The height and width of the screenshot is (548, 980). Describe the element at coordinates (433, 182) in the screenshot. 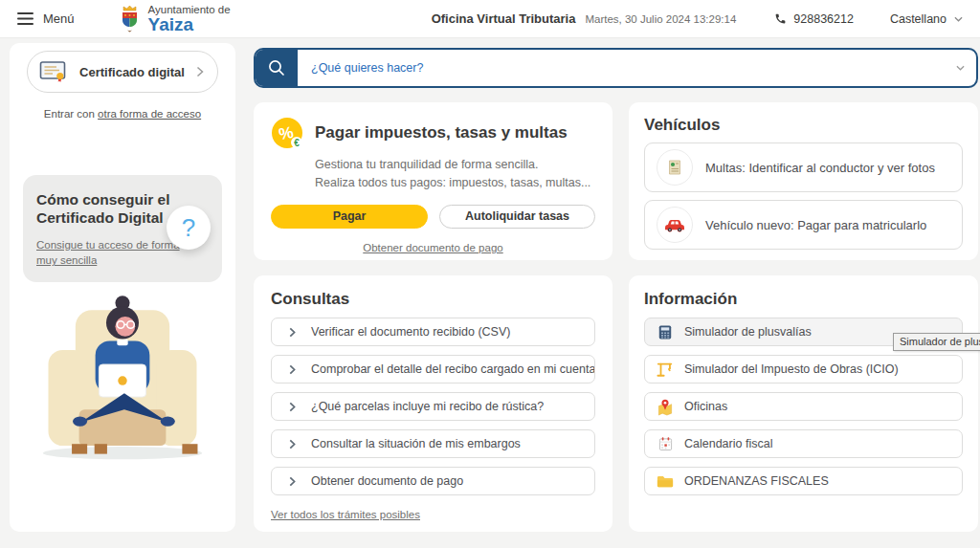

I see `pay-card: % € Pagar impuestos, tasas y multas Gest…` at that location.